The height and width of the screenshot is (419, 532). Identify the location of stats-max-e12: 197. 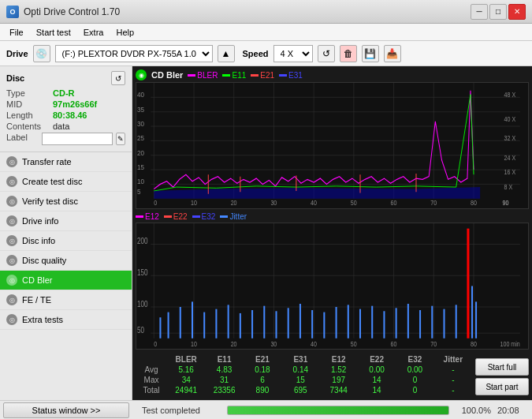
(339, 380).